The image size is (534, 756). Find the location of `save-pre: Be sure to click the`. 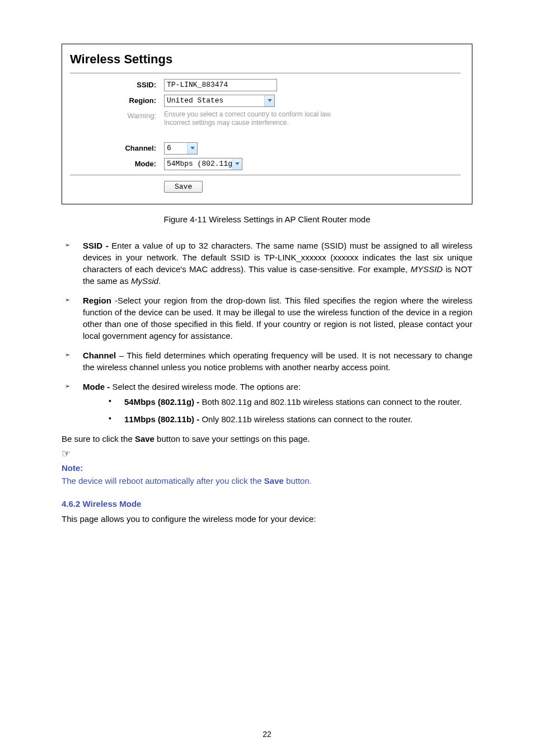

save-pre: Be sure to click the is located at coordinates (99, 439).